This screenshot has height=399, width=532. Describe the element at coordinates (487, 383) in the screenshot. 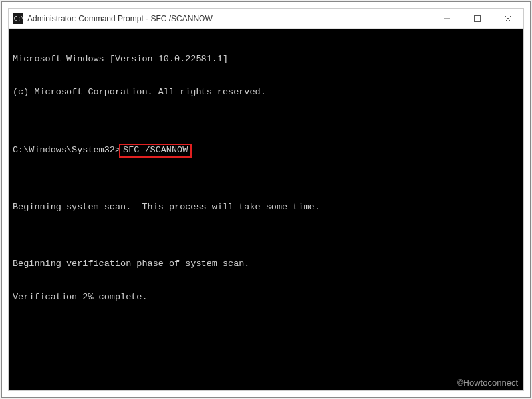

I see `watermark: ©Howtoconnect` at that location.